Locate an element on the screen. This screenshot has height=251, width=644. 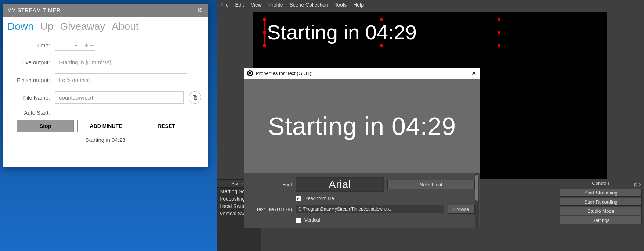
row-auto-start: Auto Start: is located at coordinates (105, 112).